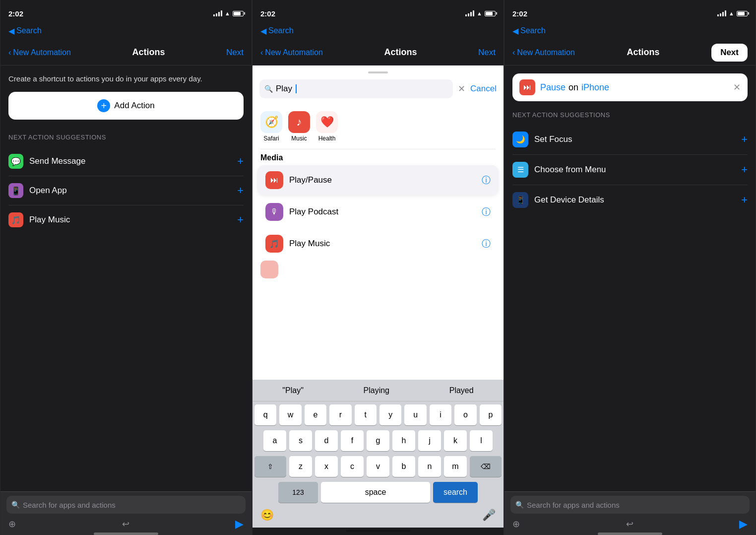 This screenshot has height=535, width=756. I want to click on key-shift: ⇧, so click(270, 467).